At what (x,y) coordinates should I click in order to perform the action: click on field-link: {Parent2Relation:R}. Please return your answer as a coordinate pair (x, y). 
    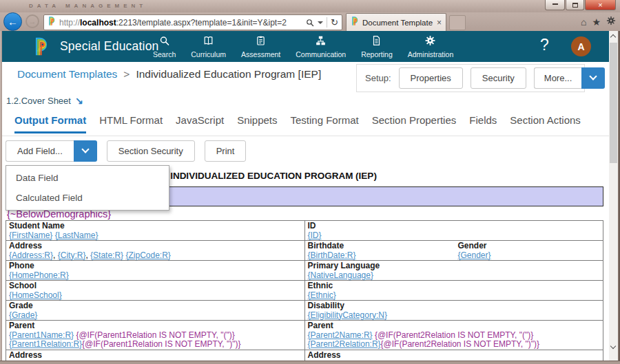
    Looking at the image, I should click on (344, 344).